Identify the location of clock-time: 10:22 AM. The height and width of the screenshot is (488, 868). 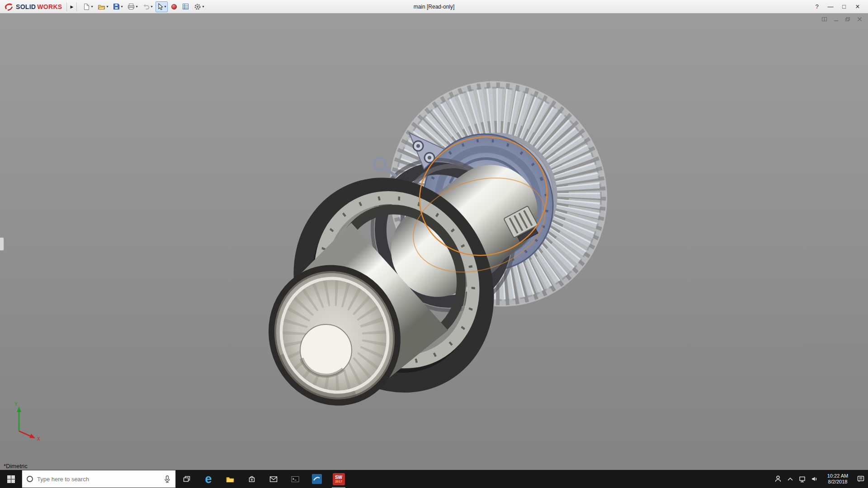
(838, 476).